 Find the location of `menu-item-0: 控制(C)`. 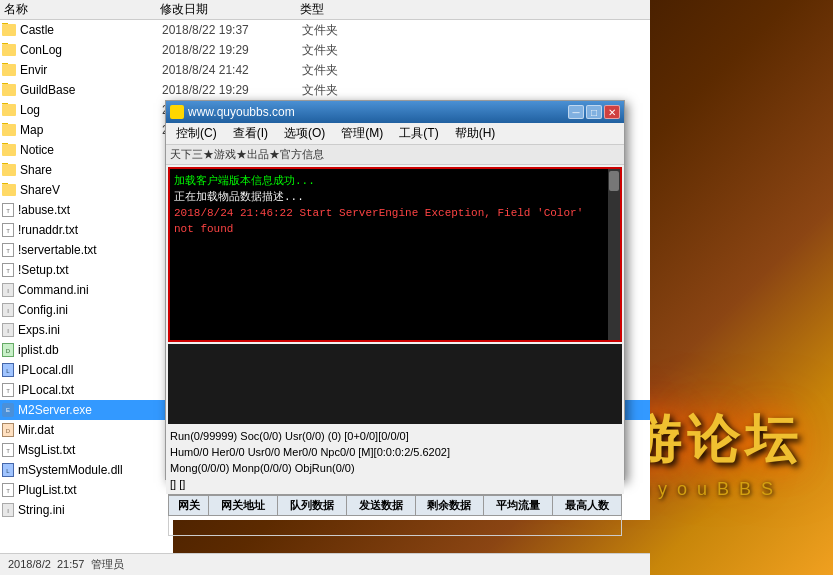

menu-item-0: 控制(C) is located at coordinates (196, 134).